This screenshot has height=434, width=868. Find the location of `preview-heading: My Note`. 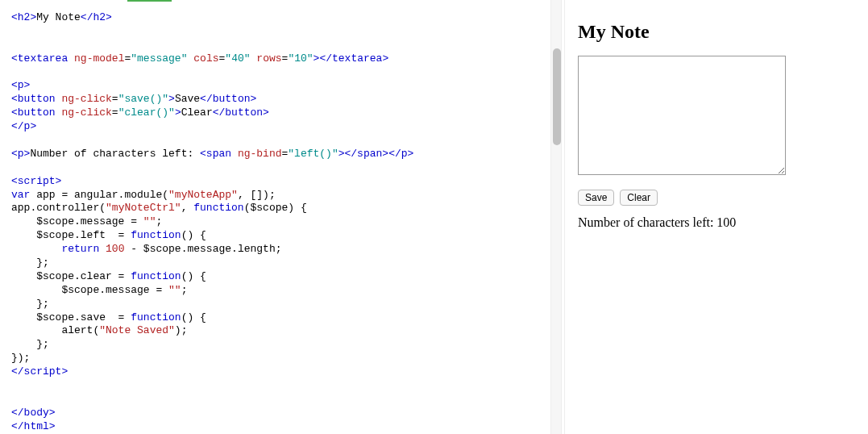

preview-heading: My Note is located at coordinates (716, 32).